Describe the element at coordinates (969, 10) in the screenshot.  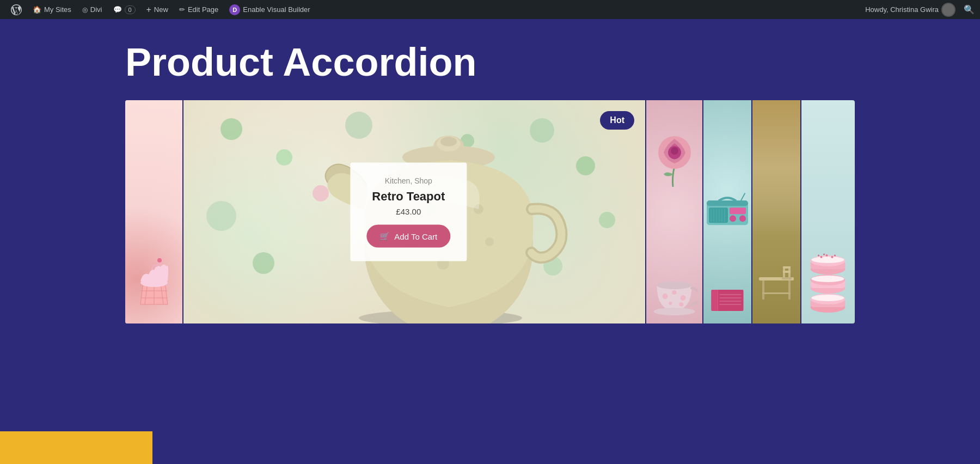
I see `search-icon: 🔍` at that location.